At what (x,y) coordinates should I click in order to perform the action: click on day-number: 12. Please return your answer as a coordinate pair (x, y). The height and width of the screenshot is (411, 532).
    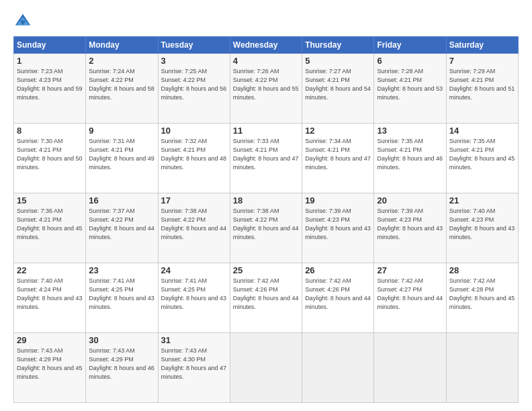
    Looking at the image, I should click on (338, 130).